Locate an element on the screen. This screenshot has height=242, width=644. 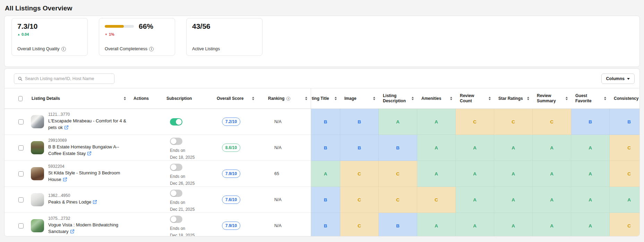
stat-value: 7.3/10 is located at coordinates (27, 26).